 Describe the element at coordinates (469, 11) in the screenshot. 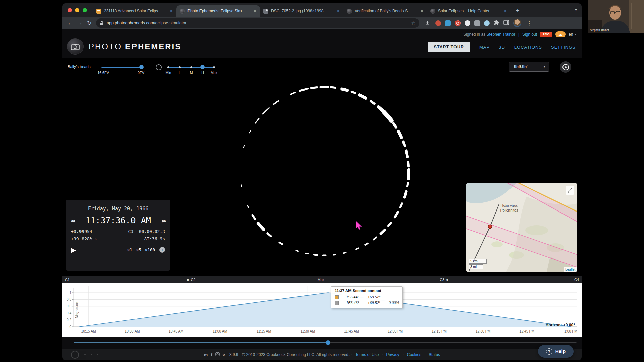

I see `tab-help-center: Solar Eclipses – Help Center ×` at that location.